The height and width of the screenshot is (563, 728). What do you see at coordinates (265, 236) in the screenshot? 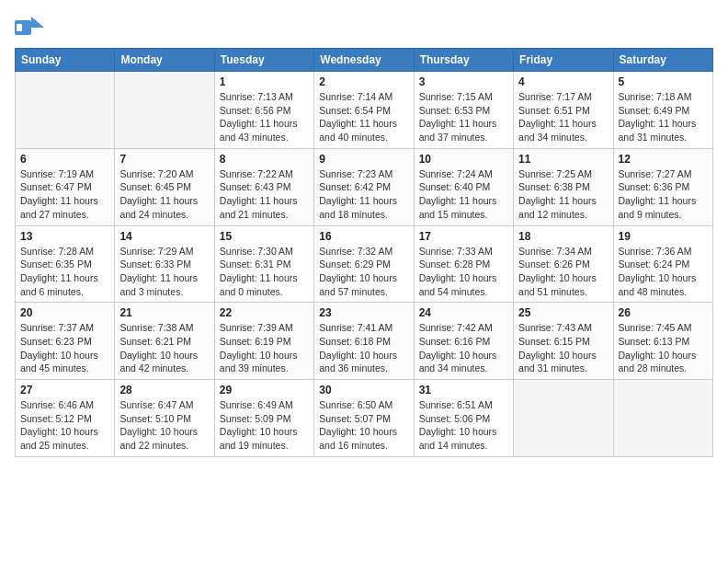
I see `day-number: 15` at bounding box center [265, 236].